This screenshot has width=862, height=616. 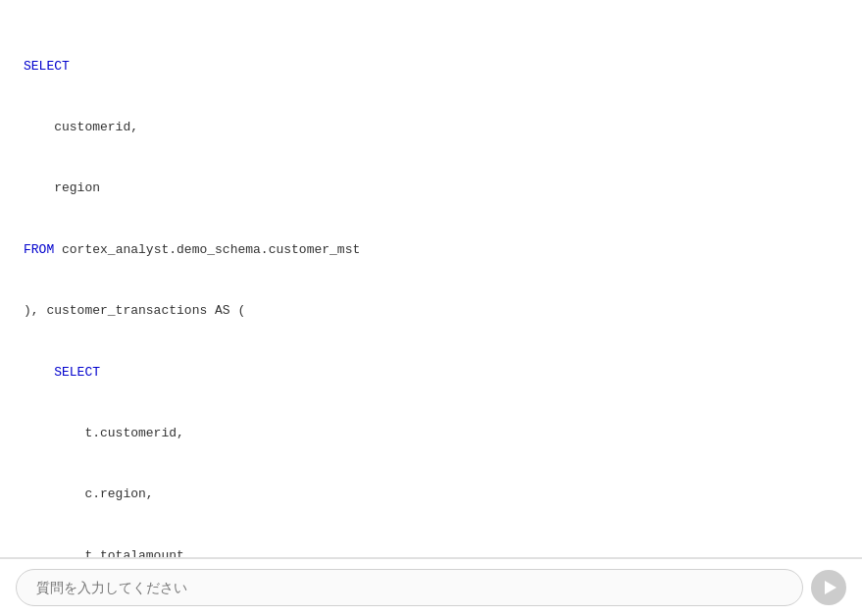 What do you see at coordinates (47, 67) in the screenshot?
I see `keyword-select-1: SELECT` at bounding box center [47, 67].